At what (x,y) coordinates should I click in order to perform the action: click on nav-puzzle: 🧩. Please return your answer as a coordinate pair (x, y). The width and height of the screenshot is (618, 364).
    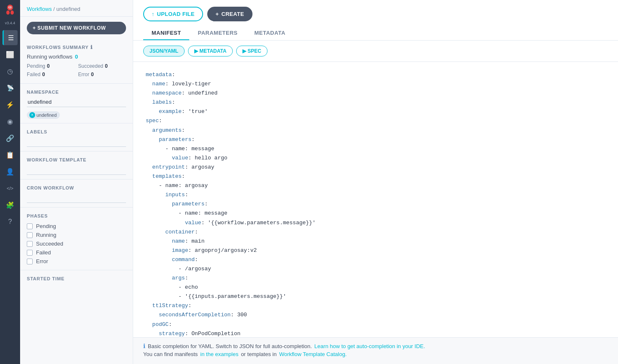
    Looking at the image, I should click on (10, 205).